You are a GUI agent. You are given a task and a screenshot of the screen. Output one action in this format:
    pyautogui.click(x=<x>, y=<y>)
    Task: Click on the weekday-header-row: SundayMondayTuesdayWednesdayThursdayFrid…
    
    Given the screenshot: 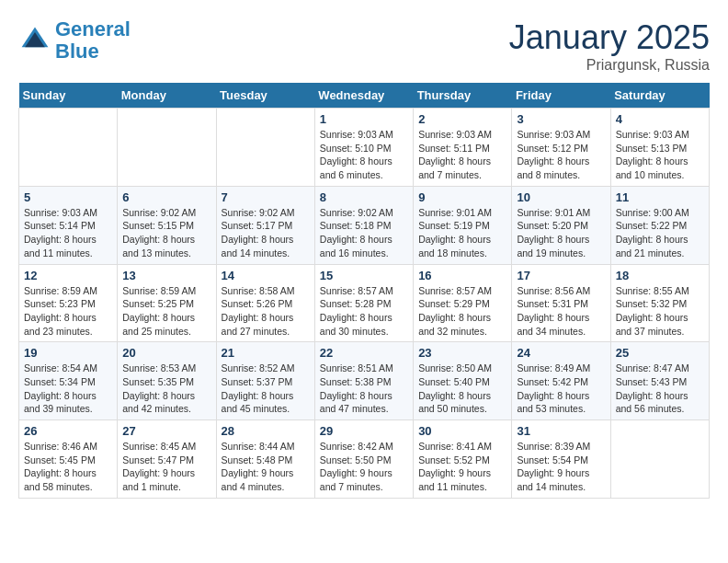 What is the action you would take?
    pyautogui.click(x=364, y=96)
    